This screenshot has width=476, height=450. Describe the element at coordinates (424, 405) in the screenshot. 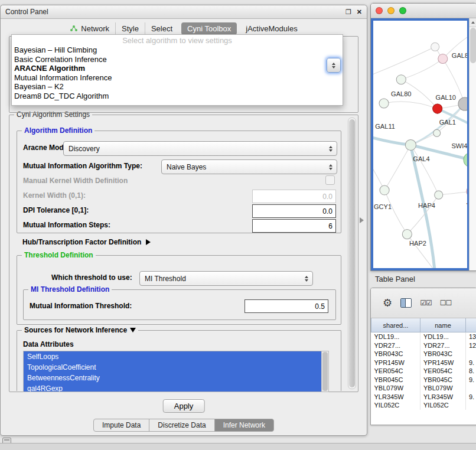

I see `table-row: YIL052CYIL052C` at that location.